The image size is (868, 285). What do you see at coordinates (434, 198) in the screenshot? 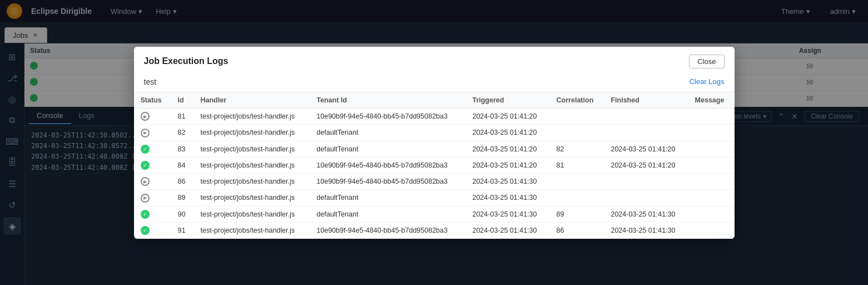
I see `log-row: ▶ 89 test-project/jobs/test-handler.js d…` at bounding box center [434, 198].